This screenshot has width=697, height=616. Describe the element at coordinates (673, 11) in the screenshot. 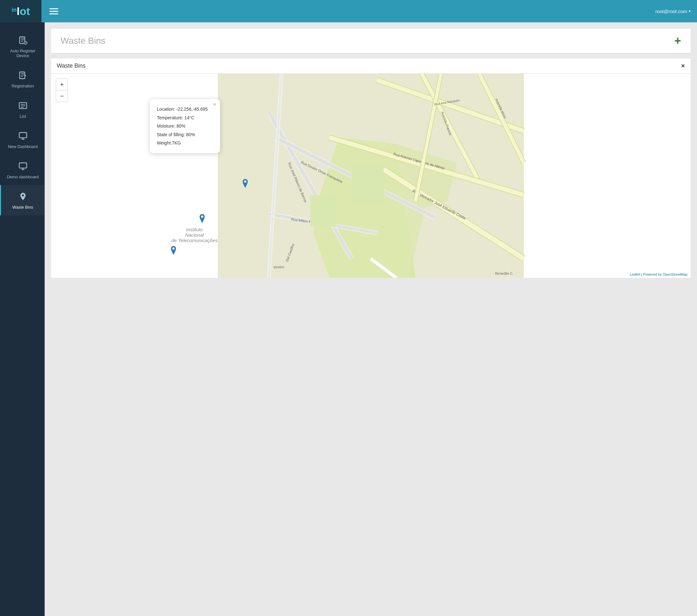

I see `user-menu: root@root.com ▾` at that location.